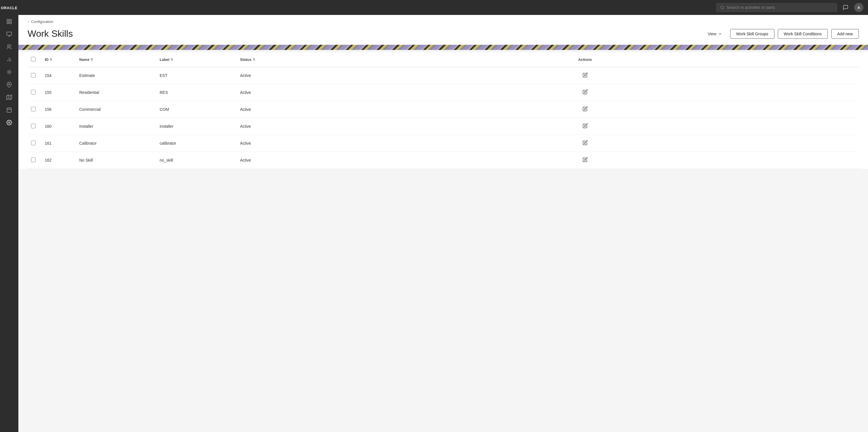  What do you see at coordinates (34, 60) in the screenshot?
I see `header-checkbox-cell` at bounding box center [34, 60].